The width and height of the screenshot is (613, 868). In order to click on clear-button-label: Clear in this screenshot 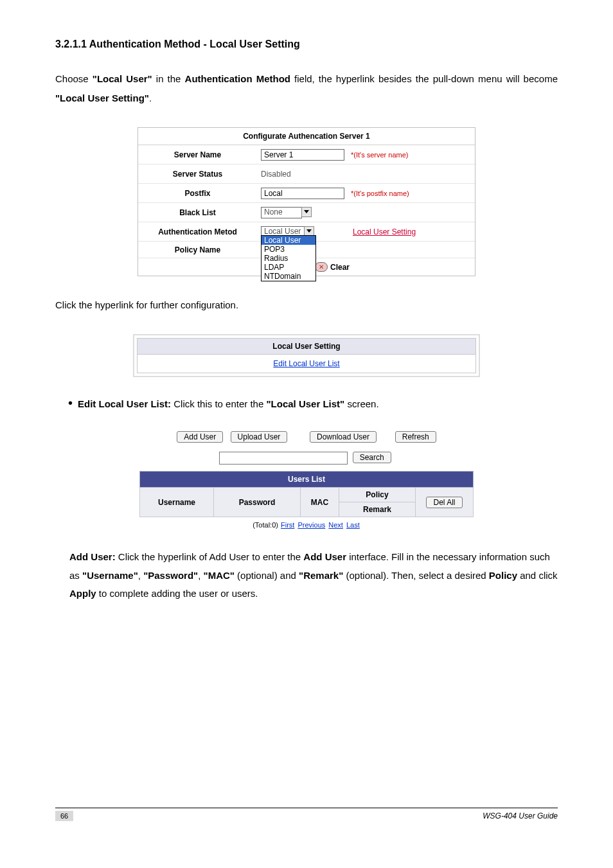, I will do `click(340, 267)`.